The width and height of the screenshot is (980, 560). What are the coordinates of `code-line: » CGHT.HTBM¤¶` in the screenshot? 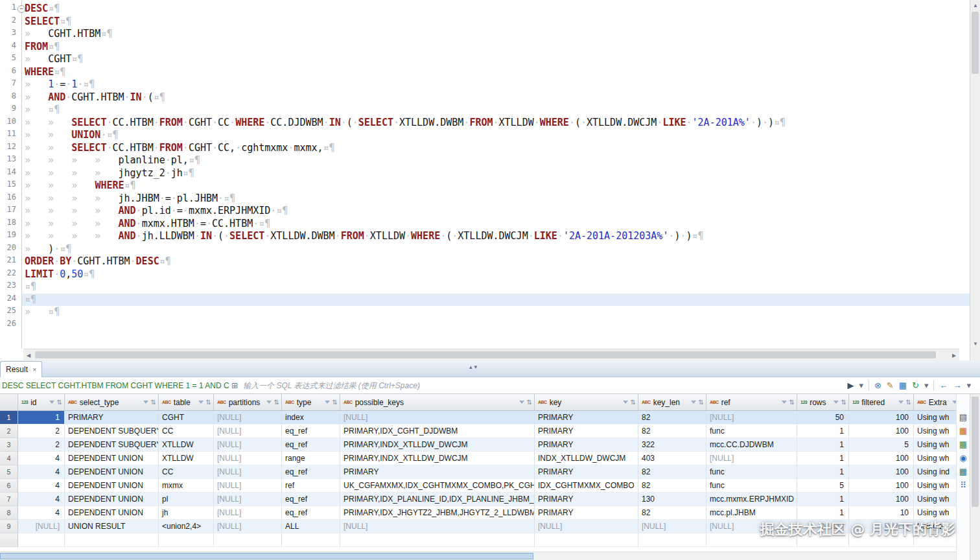 It's located at (496, 34).